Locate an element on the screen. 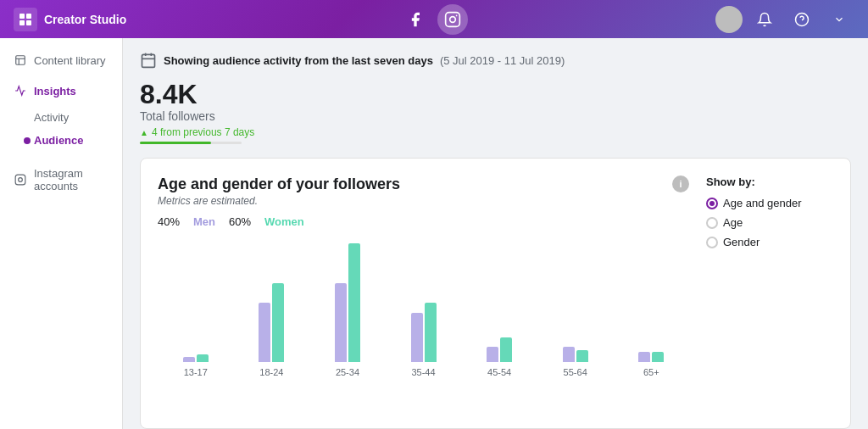  bar-group: 13-17 is located at coordinates (196, 366).